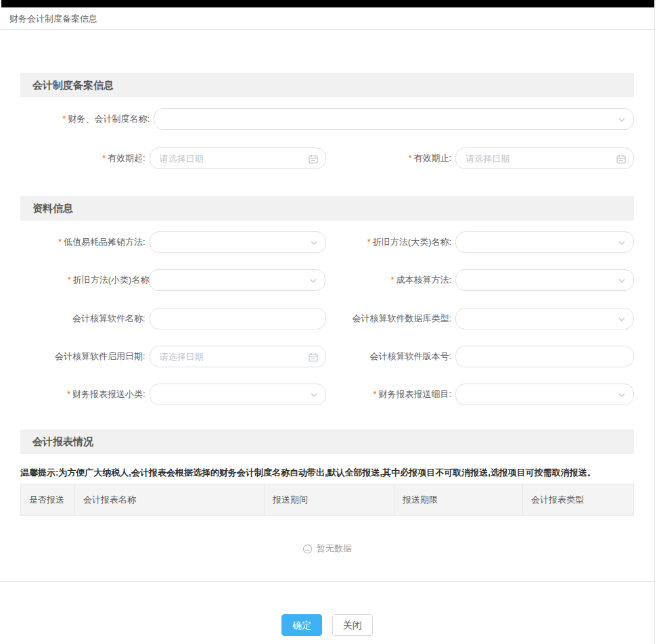 This screenshot has width=657, height=644. What do you see at coordinates (327, 394) in the screenshot?
I see `form-row: *财务报表报送小类: *财务报表报送细目:` at bounding box center [327, 394].